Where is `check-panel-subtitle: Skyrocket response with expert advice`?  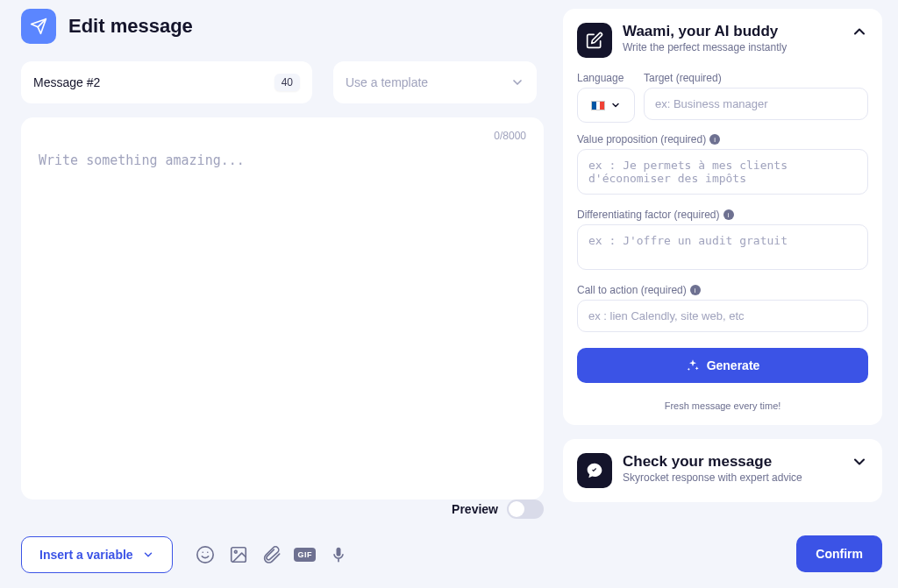
check-panel-subtitle: Skyrocket response with expert advice is located at coordinates (731, 478).